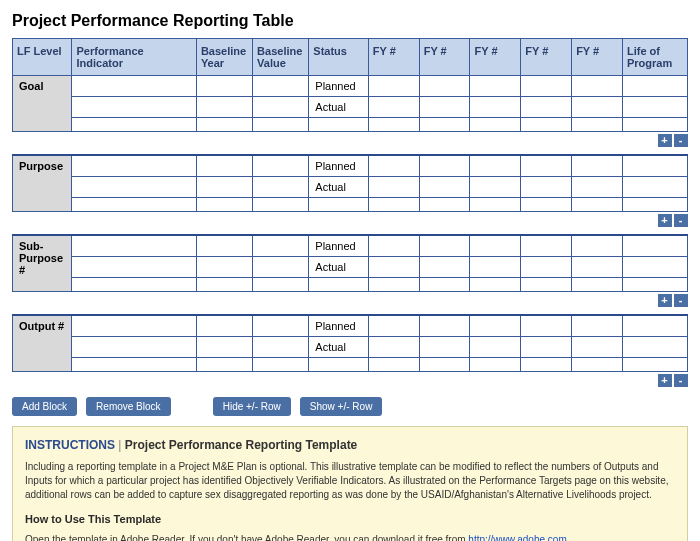  What do you see at coordinates (42, 104) in the screenshot?
I see `lf-level-cell: Goal` at bounding box center [42, 104].